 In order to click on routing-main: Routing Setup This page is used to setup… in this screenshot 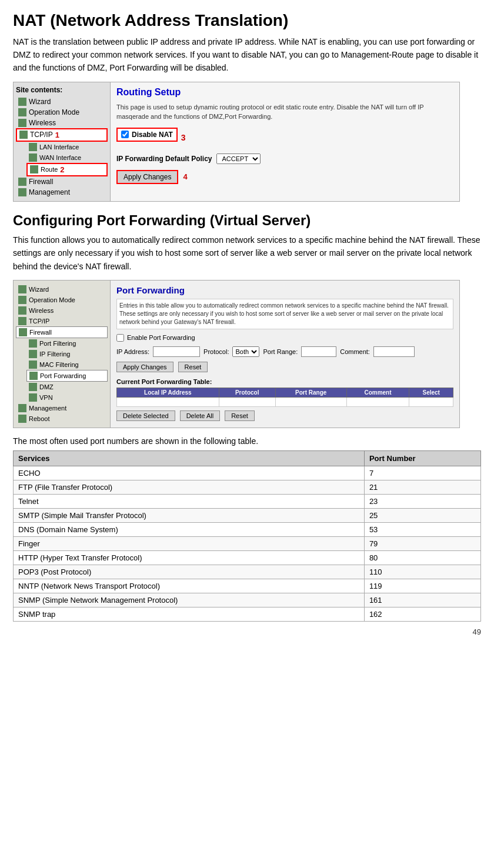, I will do `click(285, 142)`.